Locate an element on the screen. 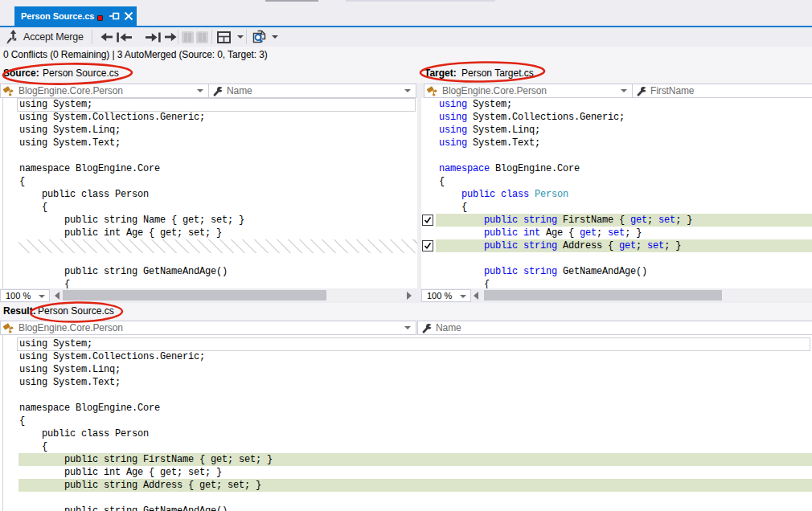 Image resolution: width=812 pixels, height=511 pixels. current-line-box is located at coordinates (413, 344).